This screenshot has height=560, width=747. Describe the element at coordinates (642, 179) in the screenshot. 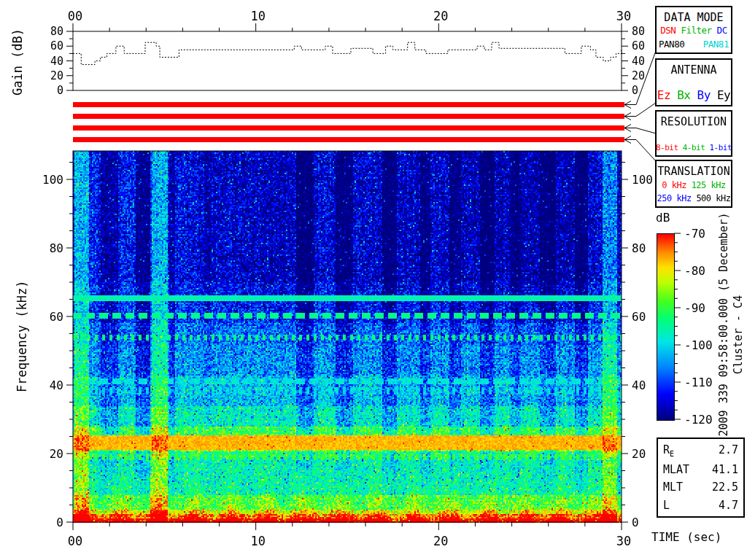

I see `freq-tick-label-right: 100` at that location.